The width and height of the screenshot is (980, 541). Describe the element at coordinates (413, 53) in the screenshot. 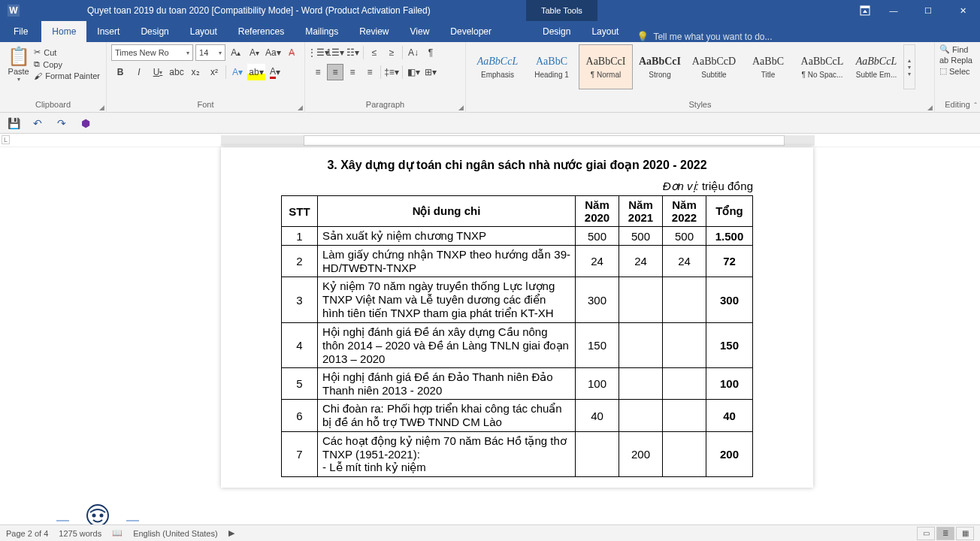

I see `sort-button: A↓` at that location.